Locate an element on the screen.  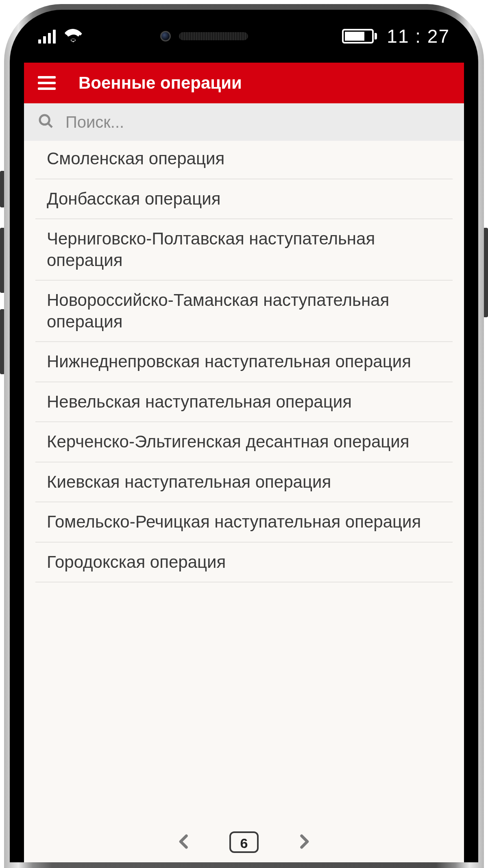
search-icon is located at coordinates (46, 122).